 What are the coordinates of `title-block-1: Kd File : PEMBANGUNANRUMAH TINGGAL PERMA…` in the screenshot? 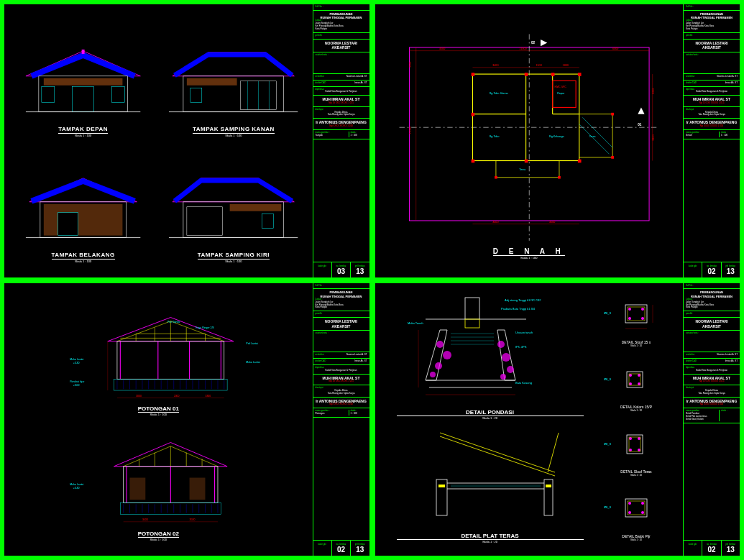 It's located at (341, 141).